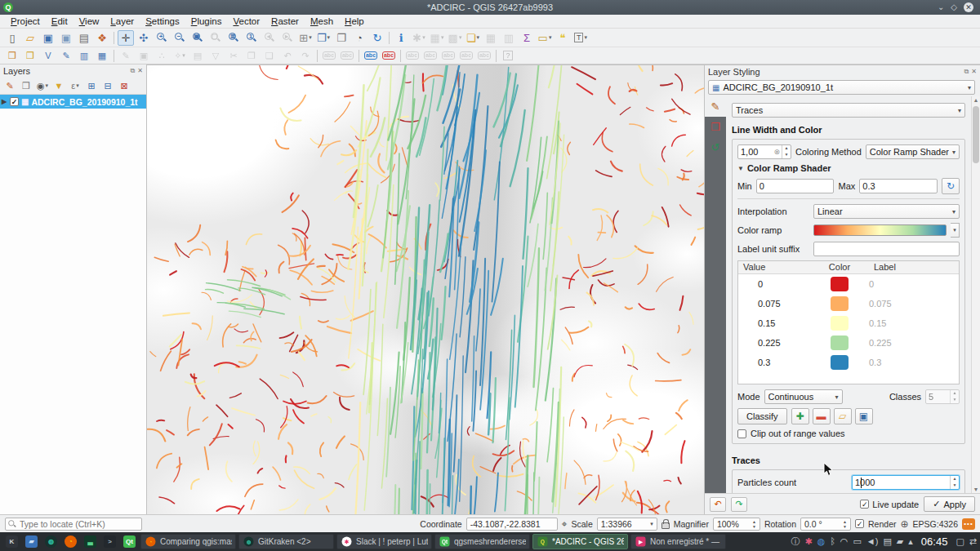  Describe the element at coordinates (975, 295) in the screenshot. I see `styling-scrollbar: ▲ ▼` at that location.